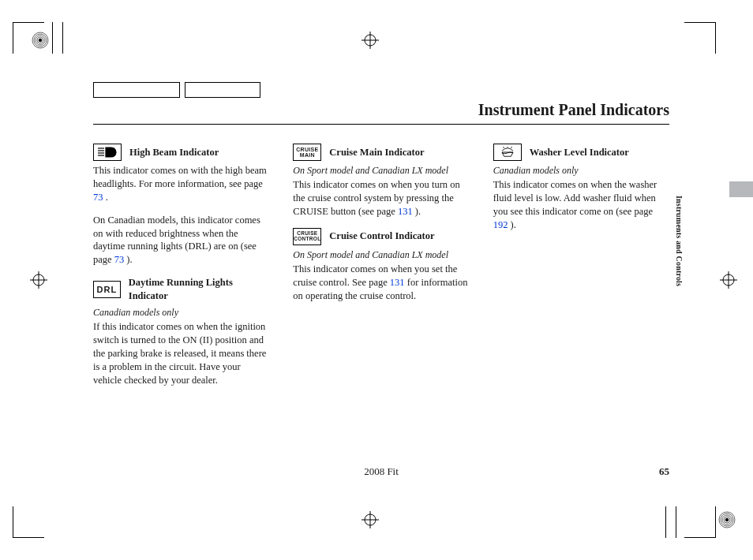  What do you see at coordinates (29, 39) in the screenshot?
I see `crop-corner-tl` at bounding box center [29, 39].